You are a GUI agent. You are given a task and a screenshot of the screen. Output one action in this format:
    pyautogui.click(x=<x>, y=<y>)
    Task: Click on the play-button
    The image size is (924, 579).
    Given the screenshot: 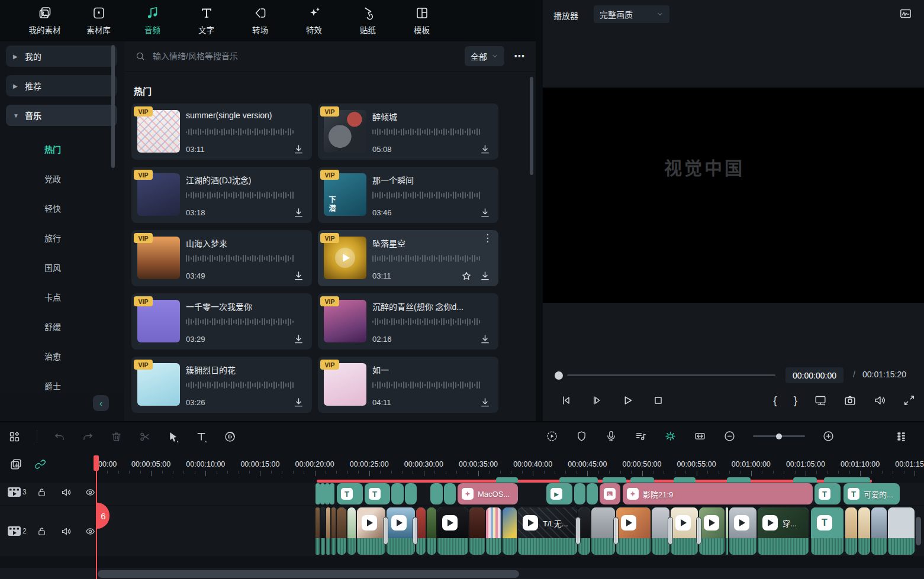 What is the action you would take?
    pyautogui.click(x=627, y=400)
    